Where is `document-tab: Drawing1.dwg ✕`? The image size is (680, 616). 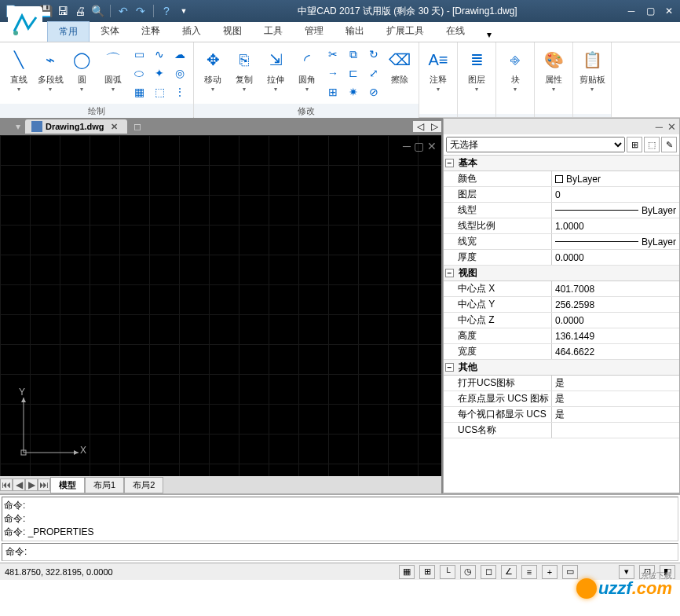 document-tab: Drawing1.dwg ✕ is located at coordinates (76, 126).